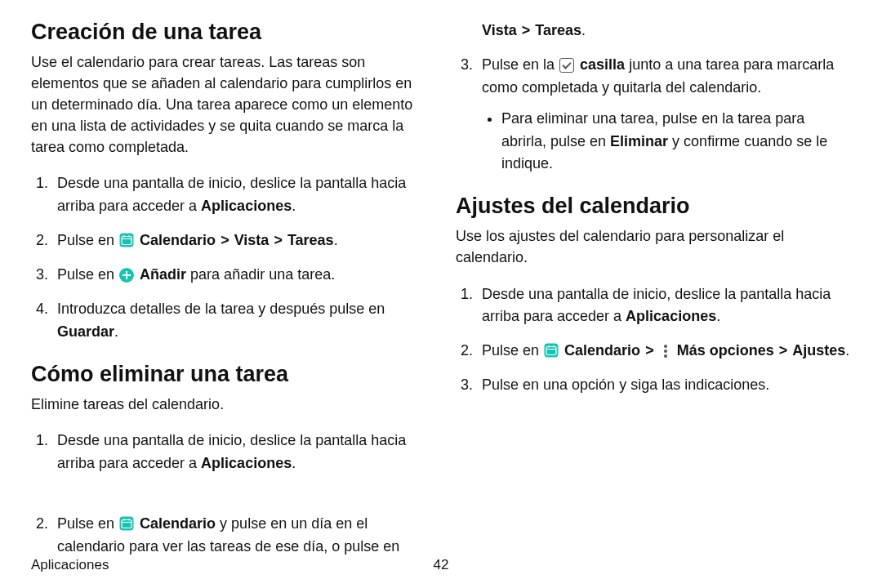  What do you see at coordinates (229, 404) in the screenshot?
I see `lead-delete-task: Elimine tareas del calendario.` at bounding box center [229, 404].